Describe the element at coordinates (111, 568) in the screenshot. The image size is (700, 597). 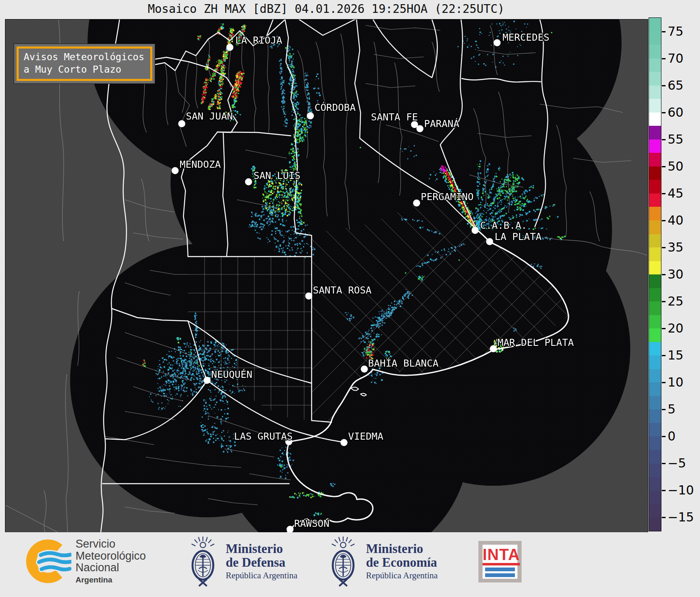
I see `smn-line3: Nacional` at that location.